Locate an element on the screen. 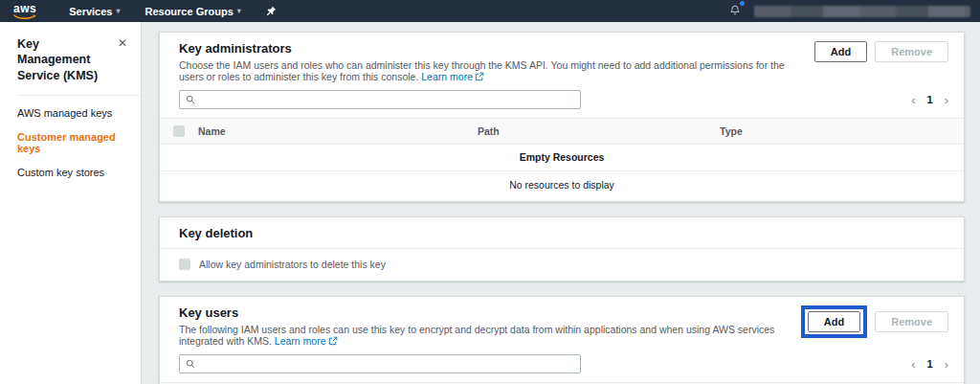  nav-resource-groups-menu: Resource Groups ▾ is located at coordinates (192, 11).